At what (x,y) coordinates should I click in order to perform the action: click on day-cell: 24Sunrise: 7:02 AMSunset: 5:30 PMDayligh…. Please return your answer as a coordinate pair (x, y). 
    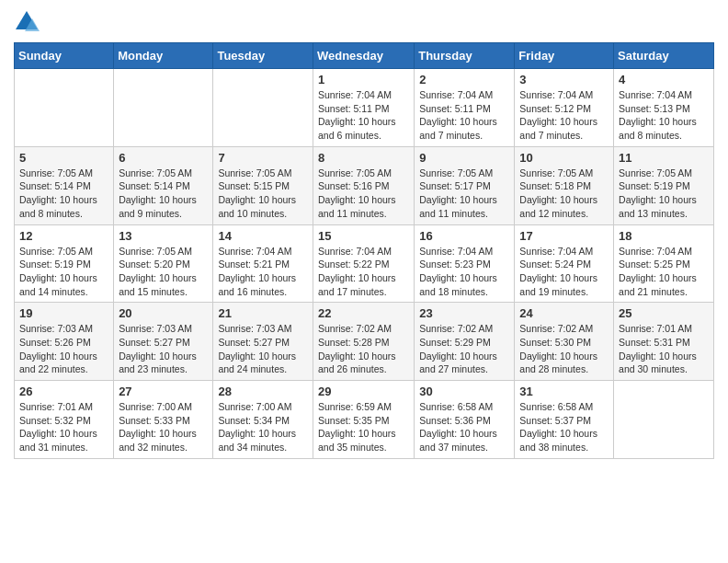
    Looking at the image, I should click on (564, 342).